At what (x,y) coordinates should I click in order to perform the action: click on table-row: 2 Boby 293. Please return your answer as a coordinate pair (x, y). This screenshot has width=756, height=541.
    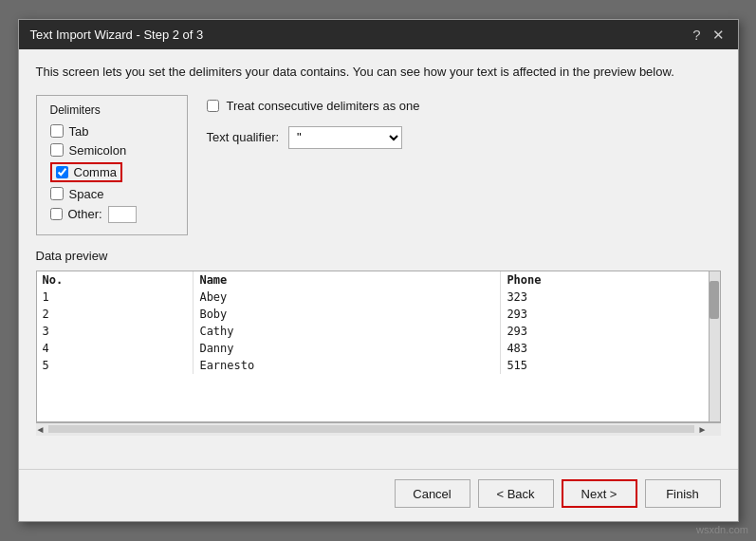
    Looking at the image, I should click on (378, 314).